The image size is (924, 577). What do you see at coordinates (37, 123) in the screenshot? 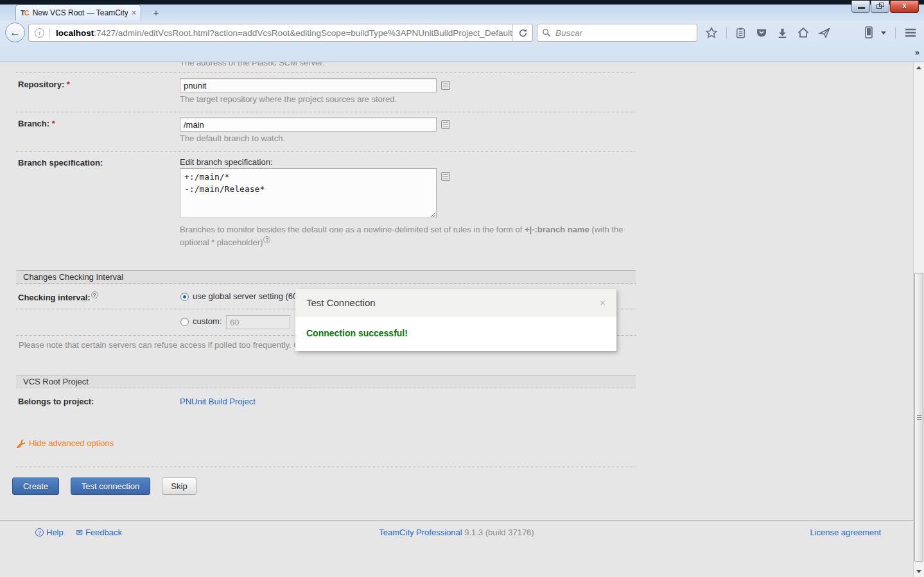
I see `branch-label: Branch: *` at bounding box center [37, 123].